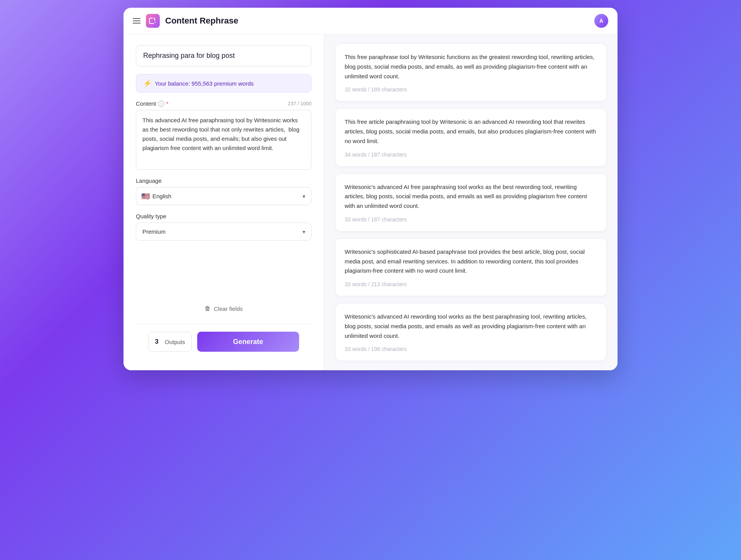  What do you see at coordinates (157, 342) in the screenshot?
I see `outputs-count: 3` at bounding box center [157, 342].